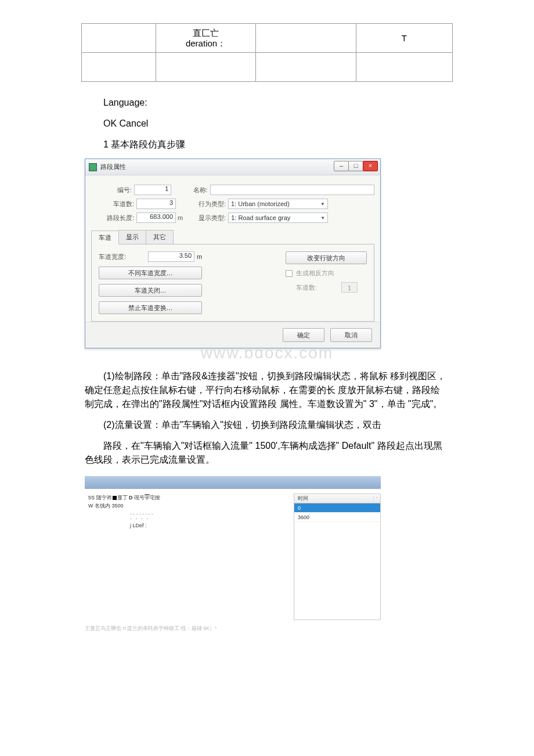 Image resolution: width=534 pixels, height=756 pixels. What do you see at coordinates (261, 218) in the screenshot?
I see `select-display-value: 1: Road surface gray` at bounding box center [261, 218].